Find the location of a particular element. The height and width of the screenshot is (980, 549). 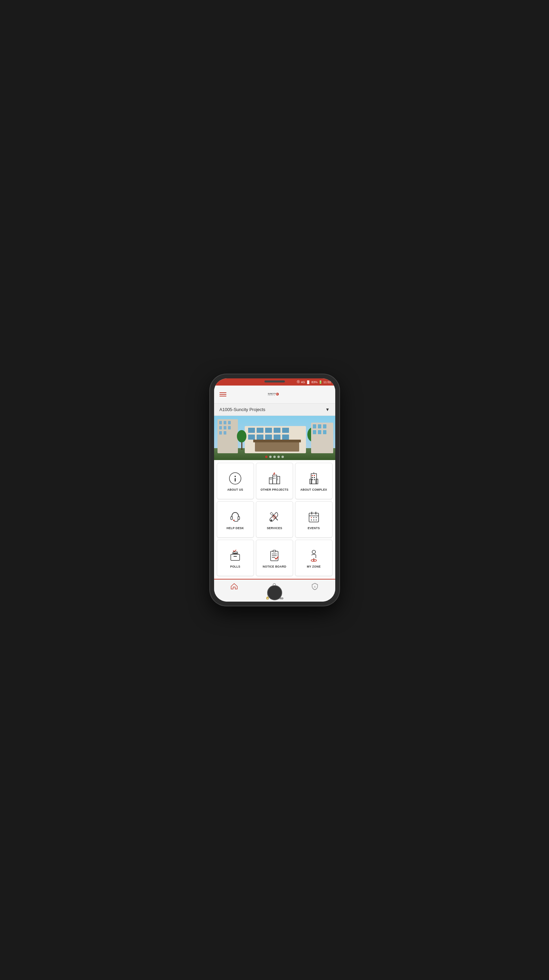

battery-icon: 🔋 is located at coordinates (320, 382).